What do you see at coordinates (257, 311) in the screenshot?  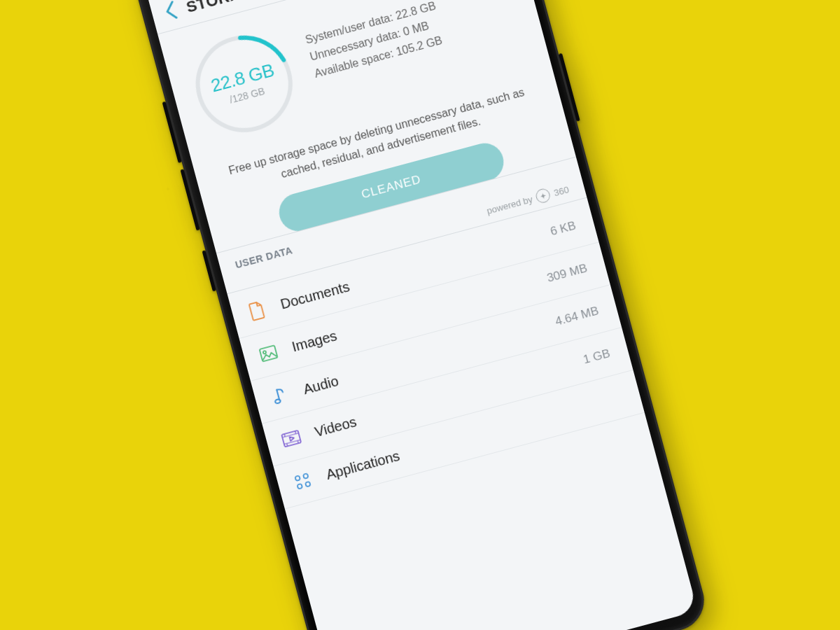 I see `document-icon` at bounding box center [257, 311].